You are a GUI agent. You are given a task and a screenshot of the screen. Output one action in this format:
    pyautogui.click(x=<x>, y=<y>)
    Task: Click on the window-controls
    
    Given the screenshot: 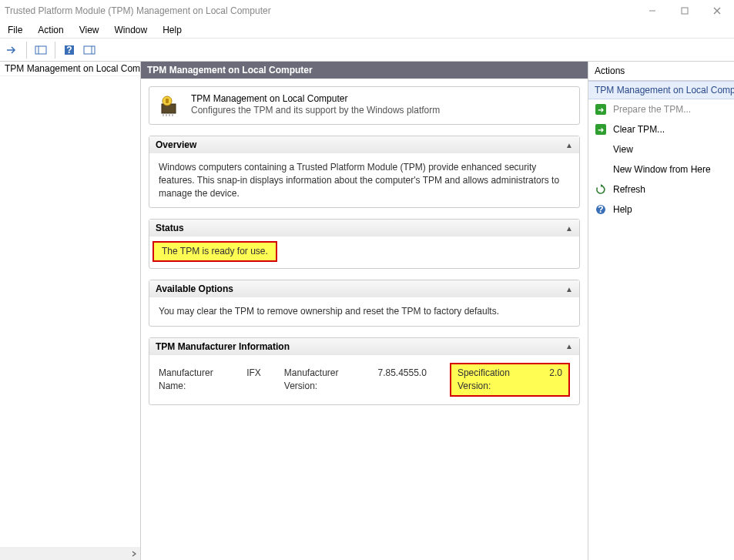 What is the action you would take?
    pyautogui.click(x=687, y=11)
    